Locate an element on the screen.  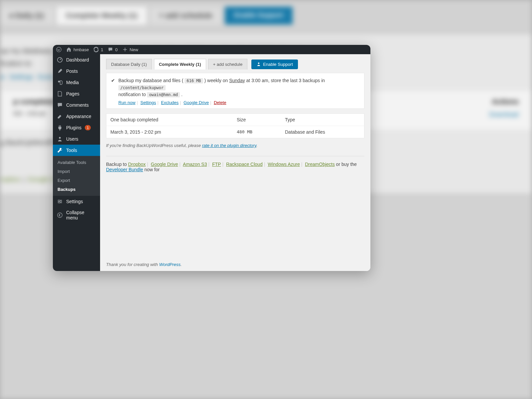
new-label: New is located at coordinates (134, 50).